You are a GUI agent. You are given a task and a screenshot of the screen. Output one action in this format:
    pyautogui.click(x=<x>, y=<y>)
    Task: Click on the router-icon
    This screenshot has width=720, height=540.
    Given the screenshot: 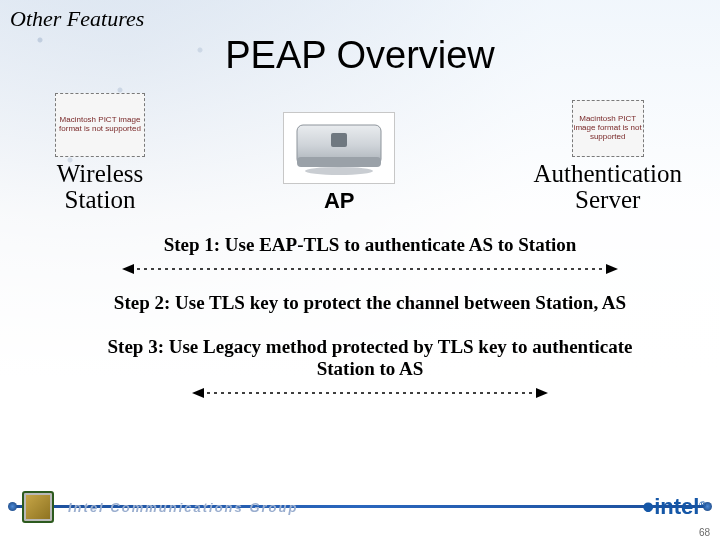 What is the action you would take?
    pyautogui.click(x=339, y=148)
    